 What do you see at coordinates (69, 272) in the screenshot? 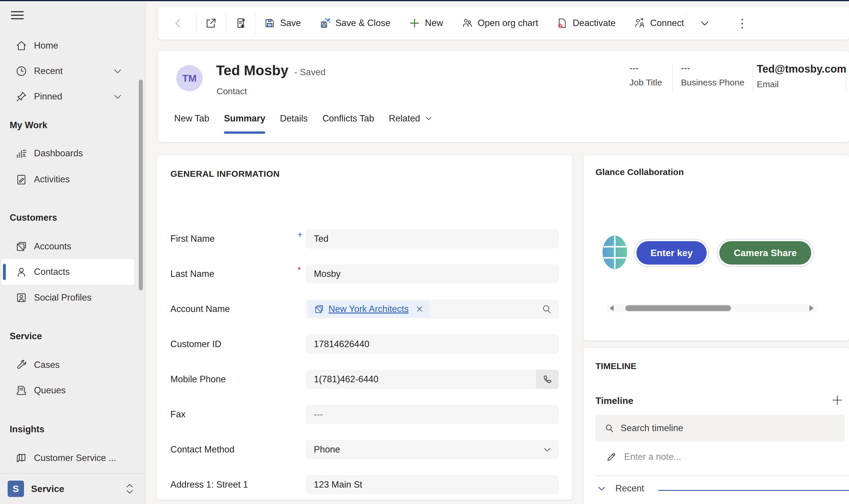
I see `sidebar-item-contacts: Contacts` at bounding box center [69, 272].